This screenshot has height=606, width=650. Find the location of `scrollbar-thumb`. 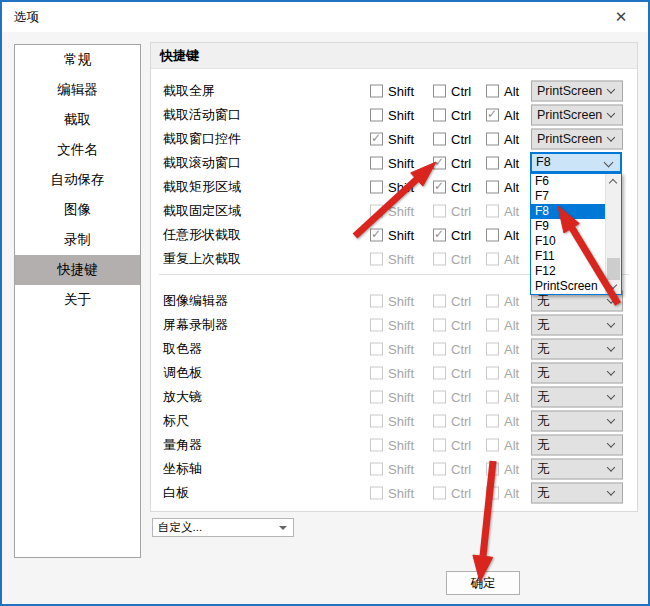

scrollbar-thumb is located at coordinates (614, 269).